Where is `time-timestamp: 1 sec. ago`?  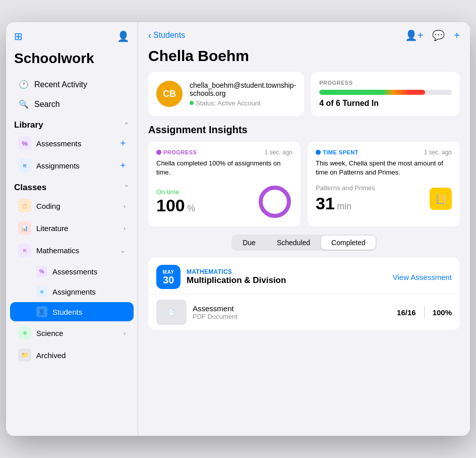
time-timestamp: 1 sec. ago is located at coordinates (438, 152).